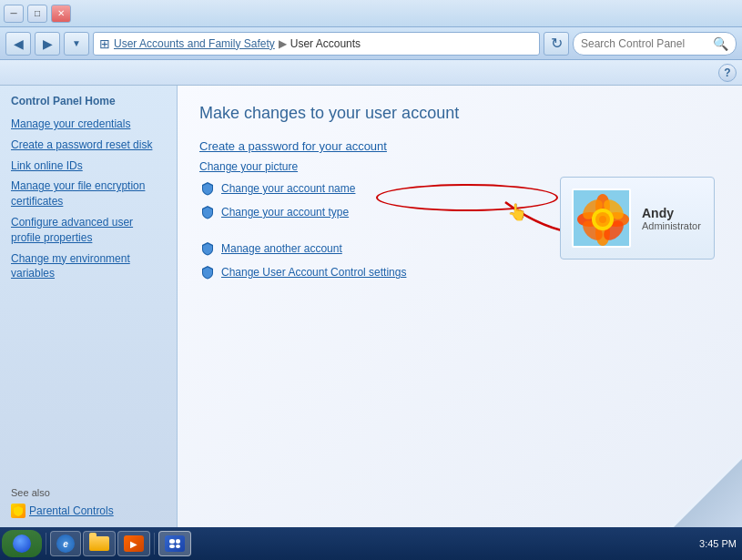 This screenshot has height=560, width=742. Describe the element at coordinates (601, 219) in the screenshot. I see `user-avatar` at that location.